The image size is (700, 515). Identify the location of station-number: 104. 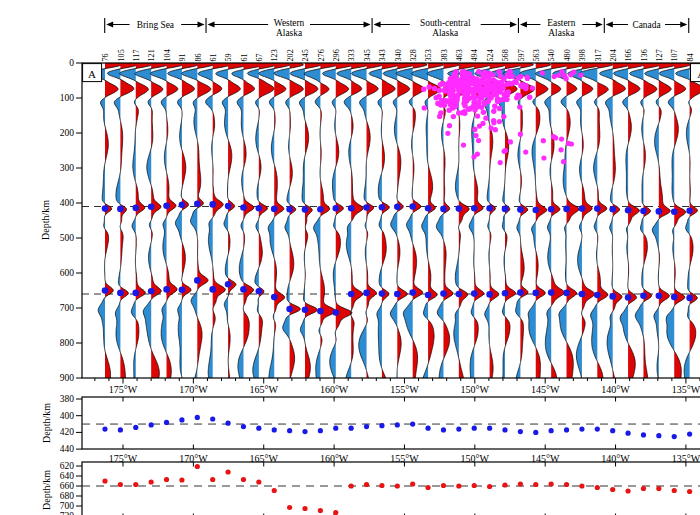
(168, 55).